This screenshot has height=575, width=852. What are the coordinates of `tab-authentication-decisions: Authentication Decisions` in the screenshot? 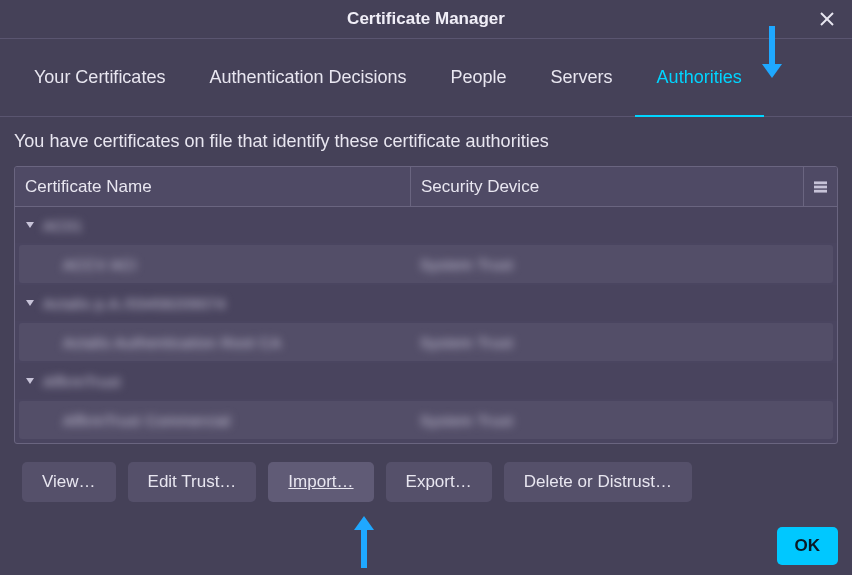 It's located at (308, 92).